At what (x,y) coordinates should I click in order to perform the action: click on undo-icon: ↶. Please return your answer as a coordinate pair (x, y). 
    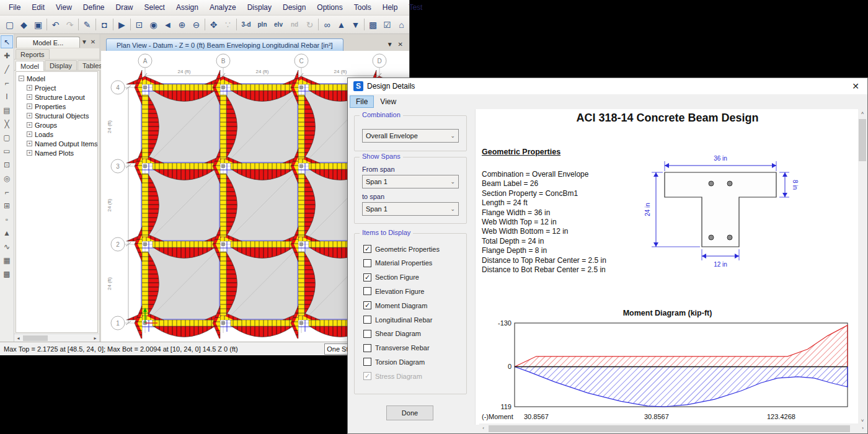
    Looking at the image, I should click on (56, 25).